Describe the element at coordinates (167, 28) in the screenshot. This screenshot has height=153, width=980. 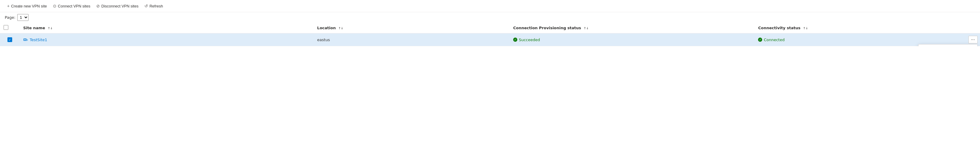
I see `col-header-site: Site name ↑↓` at that location.